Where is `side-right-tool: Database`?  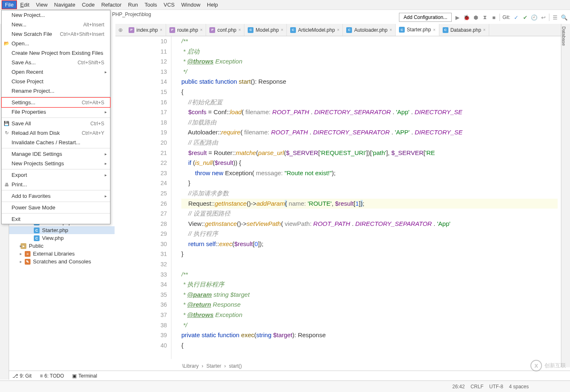
side-right-tool: Database is located at coordinates (565, 195).